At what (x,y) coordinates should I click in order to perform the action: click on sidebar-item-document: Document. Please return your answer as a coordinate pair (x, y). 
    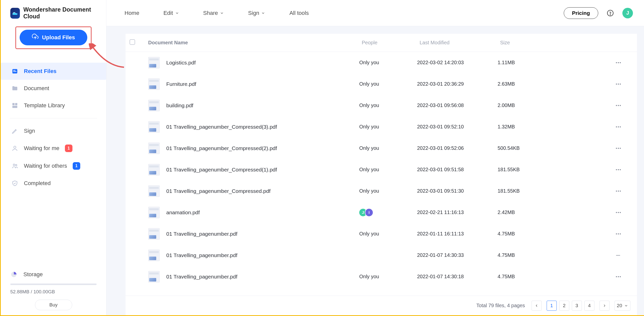
    Looking at the image, I should click on (53, 88).